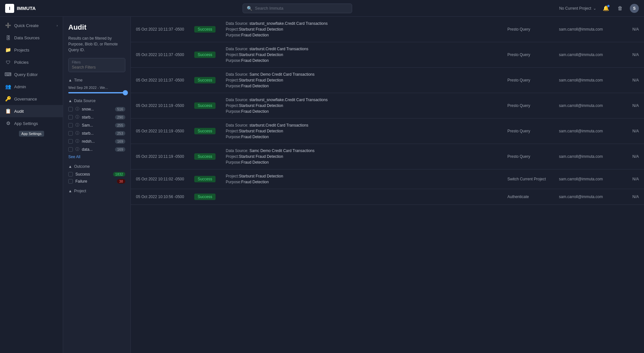 Image resolution: width=644 pixels, height=353 pixels. I want to click on datetime-cell: 05 Oct 2022 10:10:56 -0500, so click(160, 197).